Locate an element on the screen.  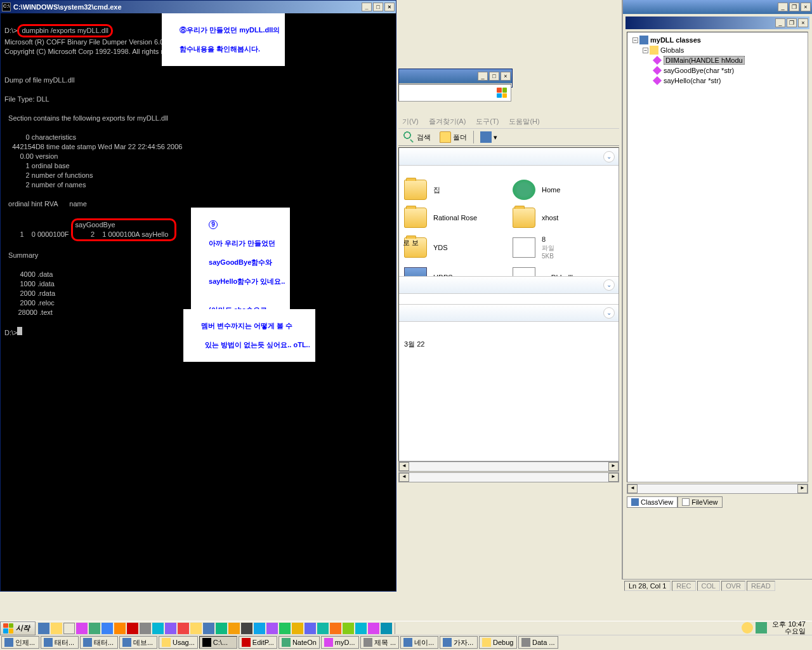
cmd-titlebar: C:\ C:\WINDOWS\system32\cmd.exe _ □ × is located at coordinates (198, 7).